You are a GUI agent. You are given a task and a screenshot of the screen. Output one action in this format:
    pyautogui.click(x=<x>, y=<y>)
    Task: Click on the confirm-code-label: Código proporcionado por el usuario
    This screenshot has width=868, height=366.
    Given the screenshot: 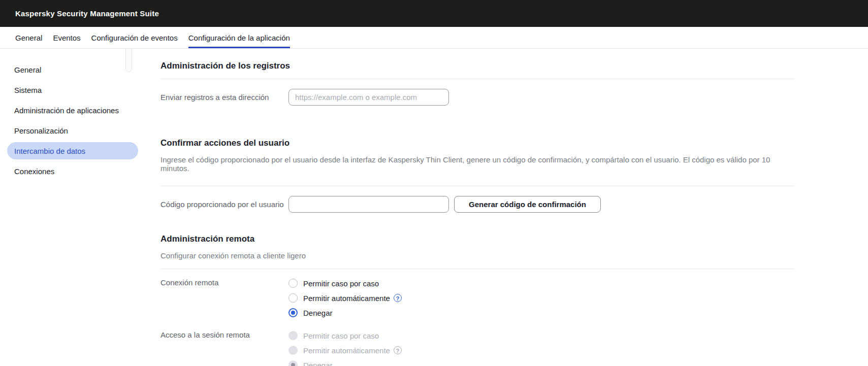 What is the action you would take?
    pyautogui.click(x=224, y=204)
    